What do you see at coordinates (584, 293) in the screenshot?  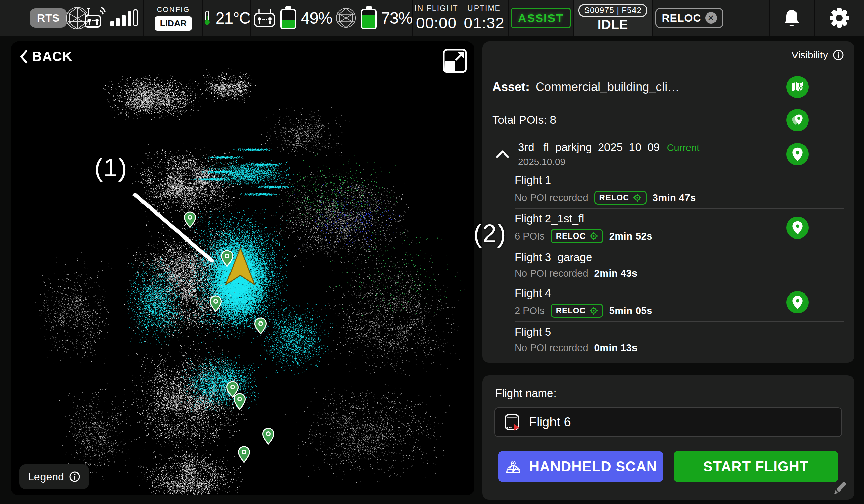 I see `flight-name: Flight 4` at bounding box center [584, 293].